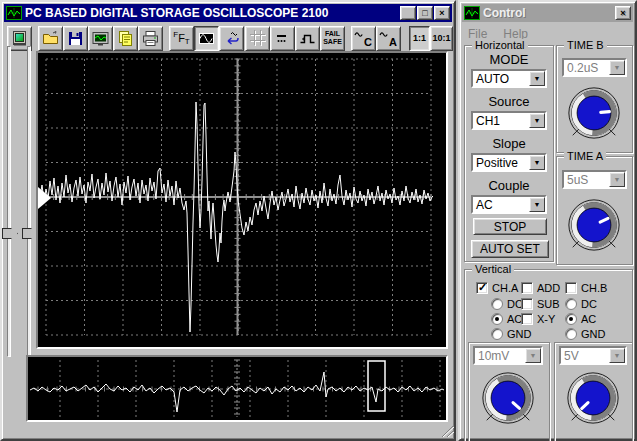 The height and width of the screenshot is (441, 637). I want to click on cal-c-button: C, so click(364, 38).